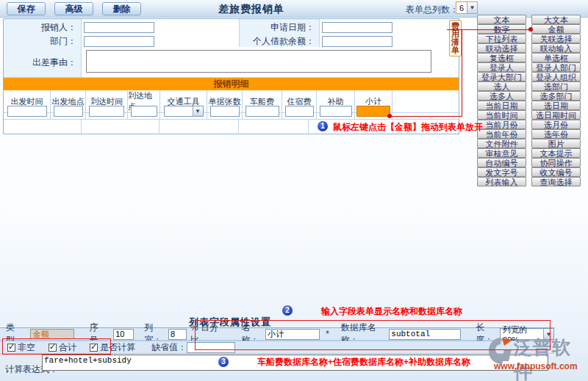 The width and height of the screenshot is (588, 381). I want to click on advanced-button: 高级, so click(74, 9).